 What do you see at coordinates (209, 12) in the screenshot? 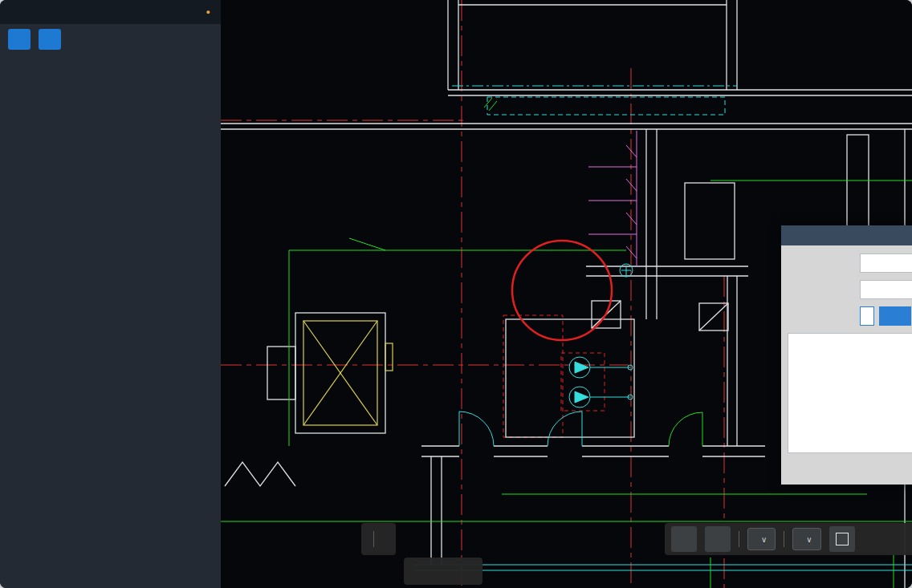
I see `status-badge: ●` at bounding box center [209, 12].